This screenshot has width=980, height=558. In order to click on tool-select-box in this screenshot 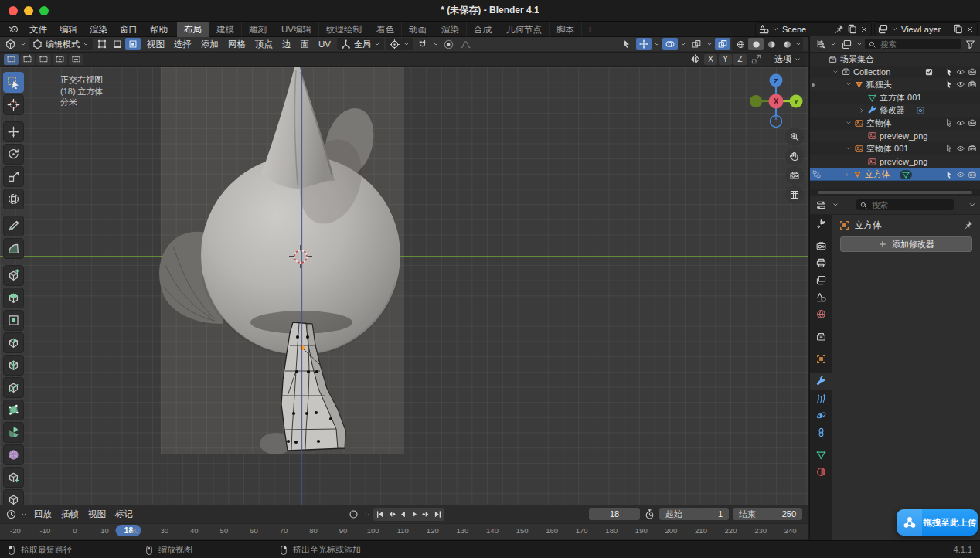, I will do `click(14, 82)`.